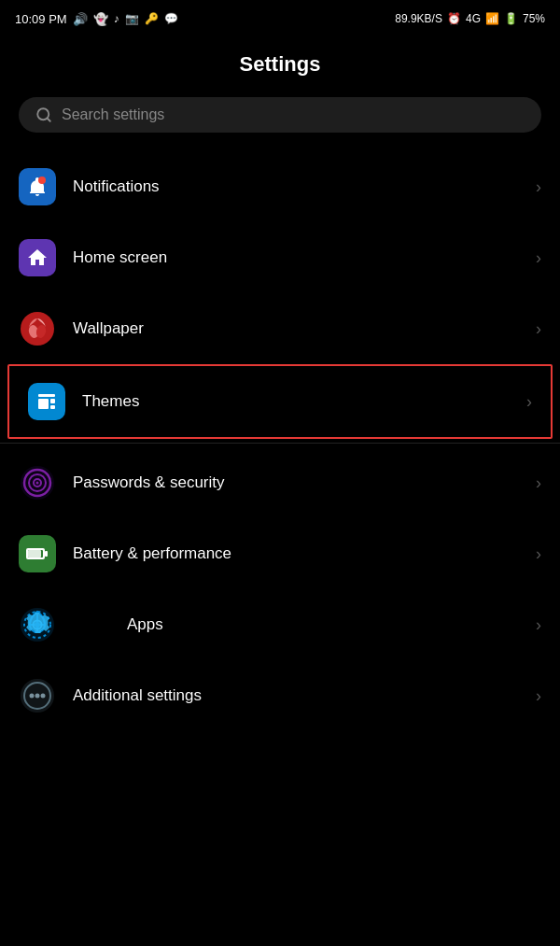 The width and height of the screenshot is (560, 946). Describe the element at coordinates (37, 625) in the screenshot. I see `apps-gear-icon` at that location.